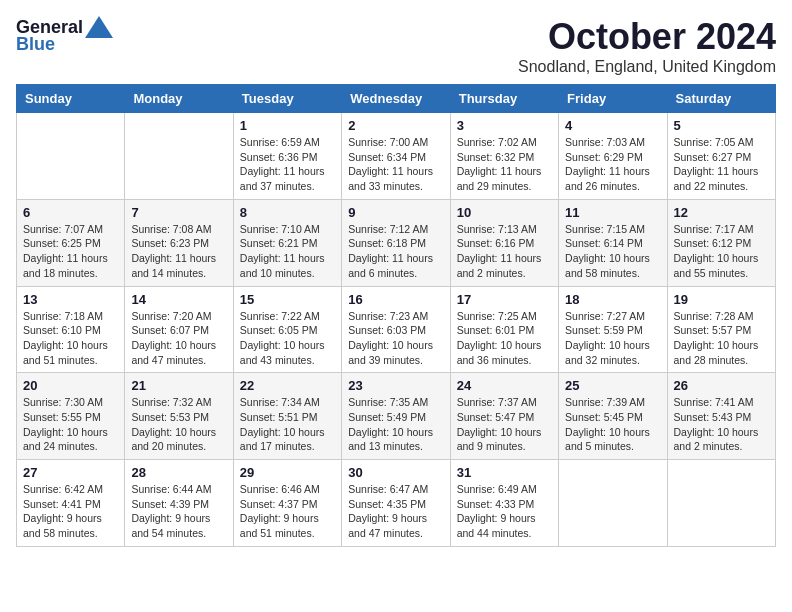  Describe the element at coordinates (504, 156) in the screenshot. I see `calendar-cell: 3Sunrise: 7:02 AM Sunset: 6:32 PM Daylig…` at that location.